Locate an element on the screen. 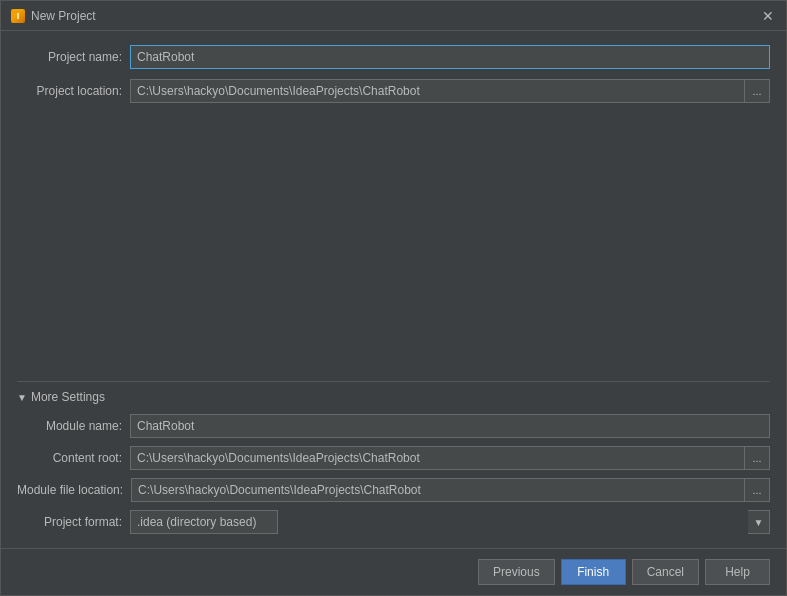 This screenshot has height=596, width=787. title-bar: I New Project ✕ is located at coordinates (394, 16).